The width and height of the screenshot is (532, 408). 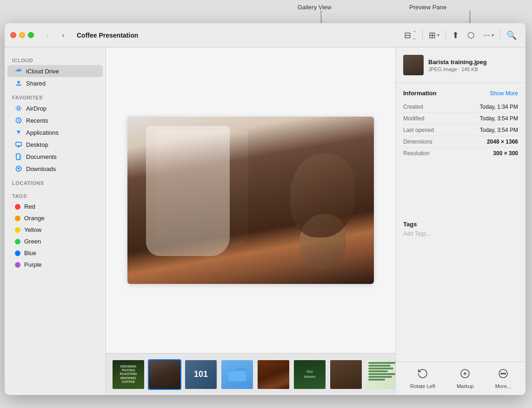 What do you see at coordinates (55, 265) in the screenshot?
I see `sidebar-item-tag-purple: Purple` at bounding box center [55, 265].